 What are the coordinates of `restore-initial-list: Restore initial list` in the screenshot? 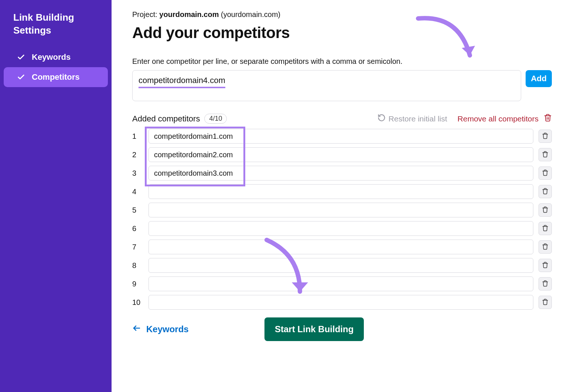 It's located at (412, 119).